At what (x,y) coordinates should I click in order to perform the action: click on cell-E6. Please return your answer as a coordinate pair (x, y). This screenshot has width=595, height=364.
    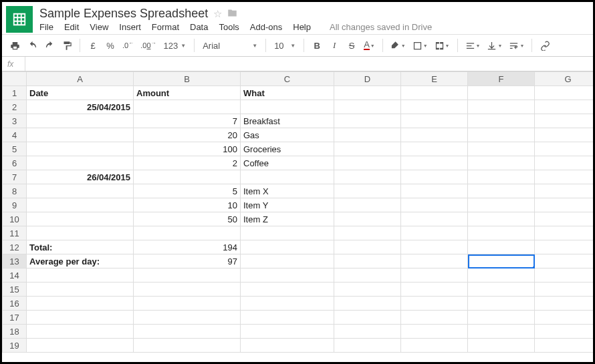
    Looking at the image, I should click on (435, 163).